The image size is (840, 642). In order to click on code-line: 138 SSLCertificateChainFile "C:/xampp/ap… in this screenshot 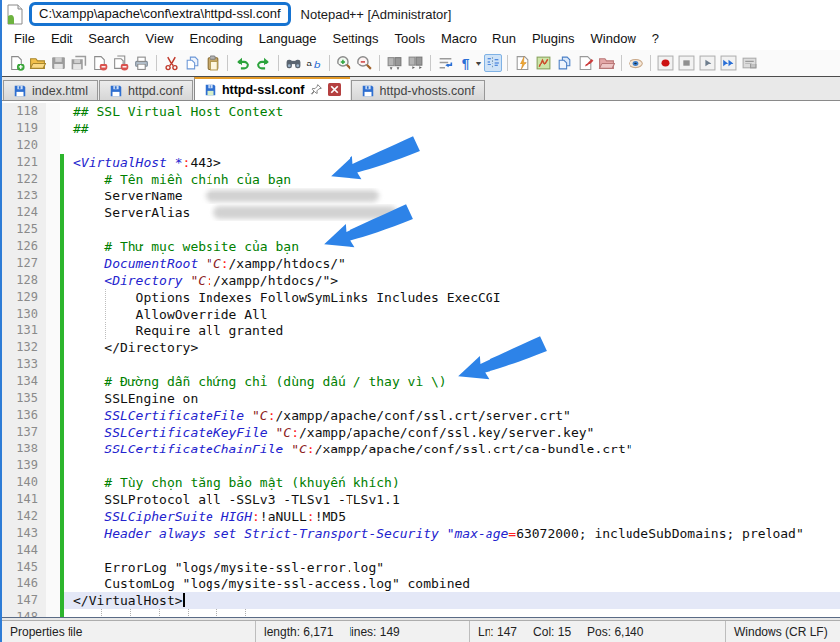, I will do `click(421, 449)`.